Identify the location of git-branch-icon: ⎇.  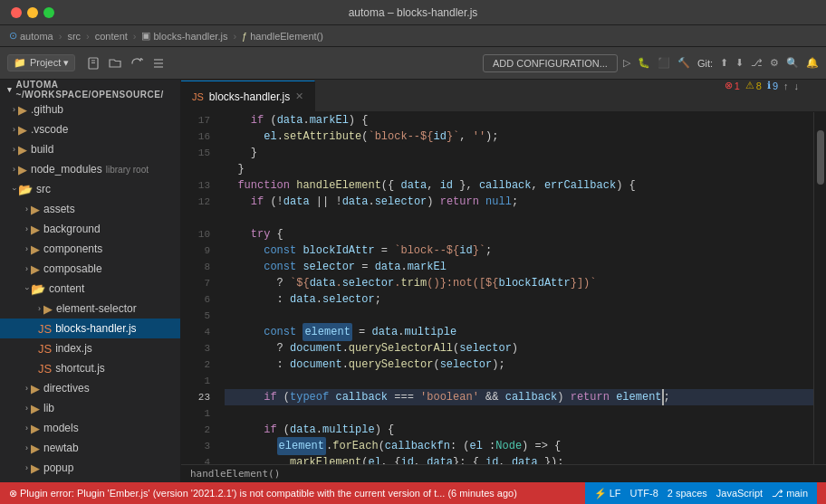
(757, 63).